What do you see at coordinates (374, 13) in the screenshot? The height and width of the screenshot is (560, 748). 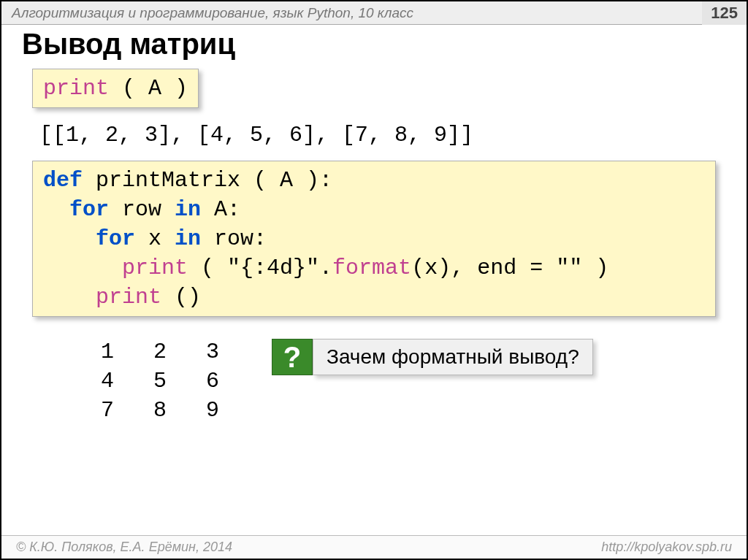 I see `header-bar: Алгоритмизация и программирование, язык …` at bounding box center [374, 13].